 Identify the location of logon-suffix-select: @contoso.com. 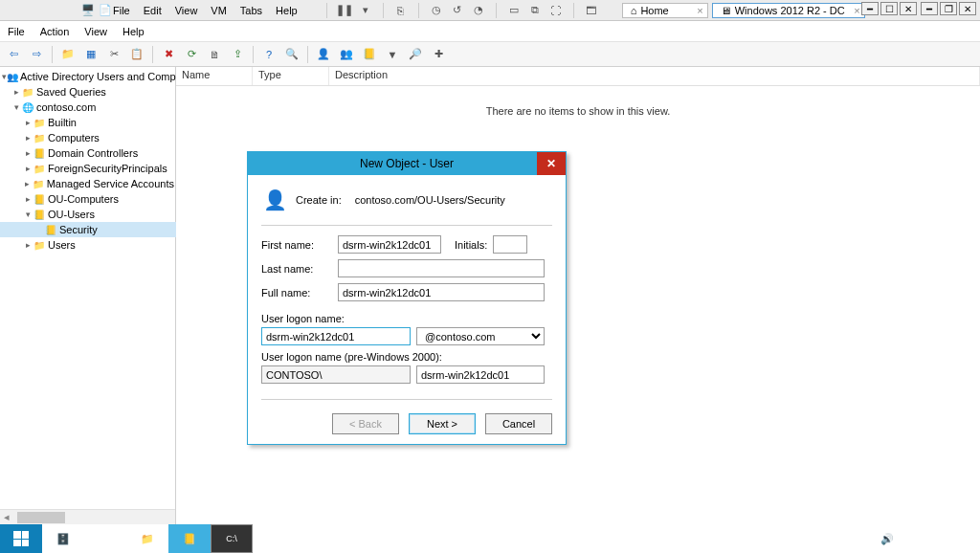
(480, 337).